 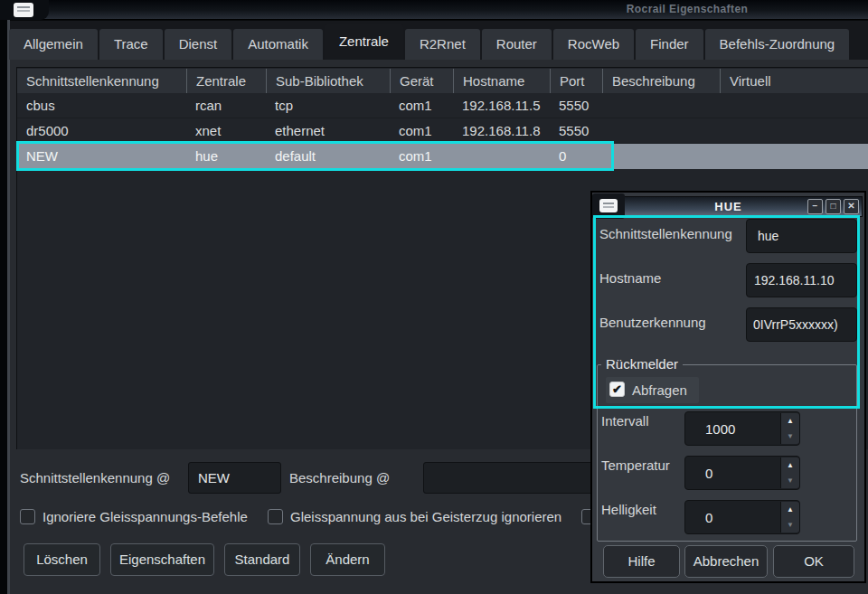 What do you see at coordinates (443, 156) in the screenshot?
I see `table-row-new-selected: NEW hue default com1 0` at bounding box center [443, 156].